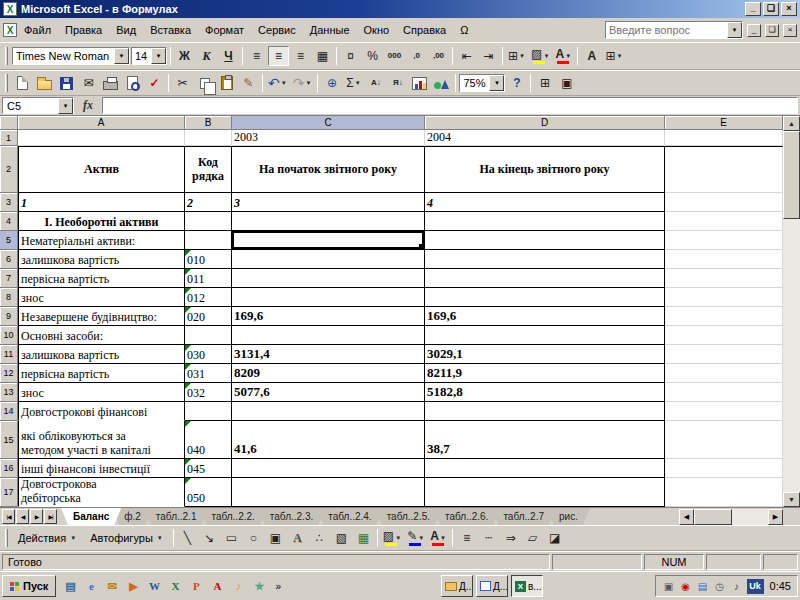 The image size is (800, 600). I want to click on align-right-button: ≡, so click(300, 56).